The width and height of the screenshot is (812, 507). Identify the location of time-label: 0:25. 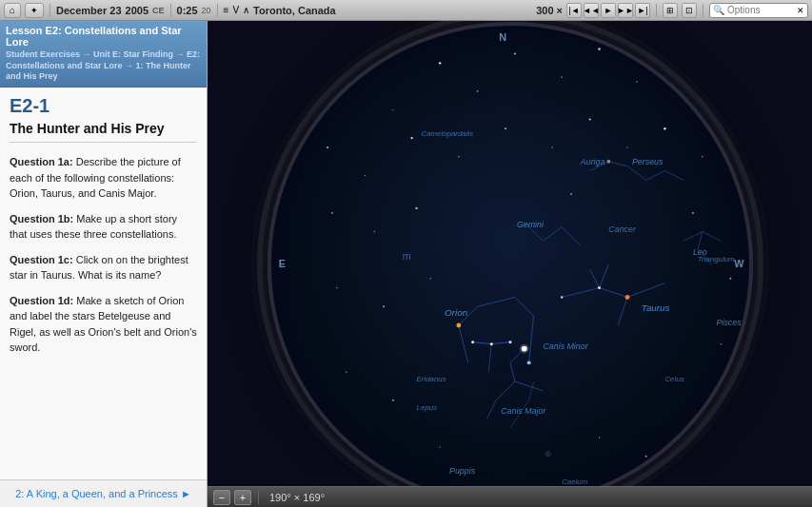
(188, 10).